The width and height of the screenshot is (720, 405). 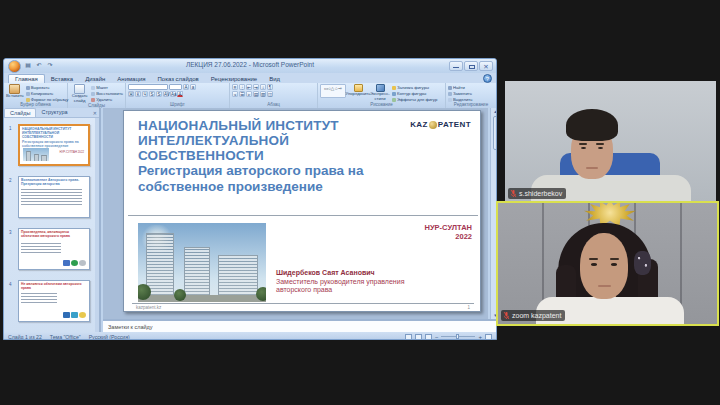 What do you see at coordinates (178, 79) in the screenshot?
I see `tab-slideshow: Показ слайдов` at bounding box center [178, 79].